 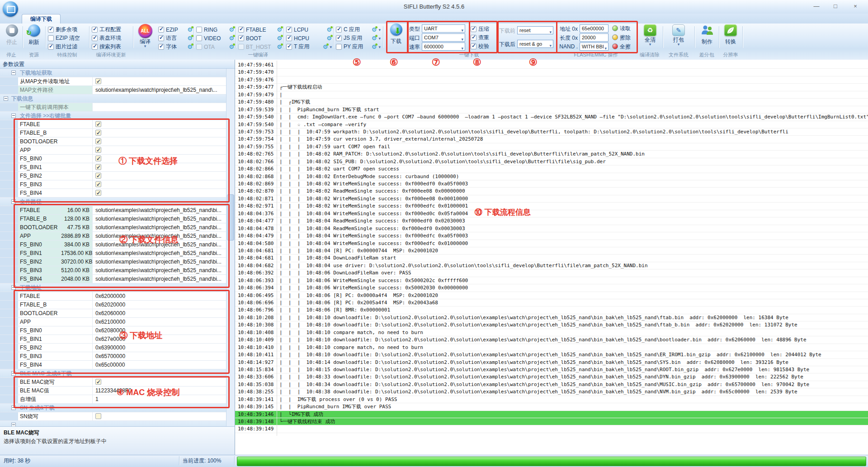 I want to click on c-app-checkbox, so click(x=339, y=30).